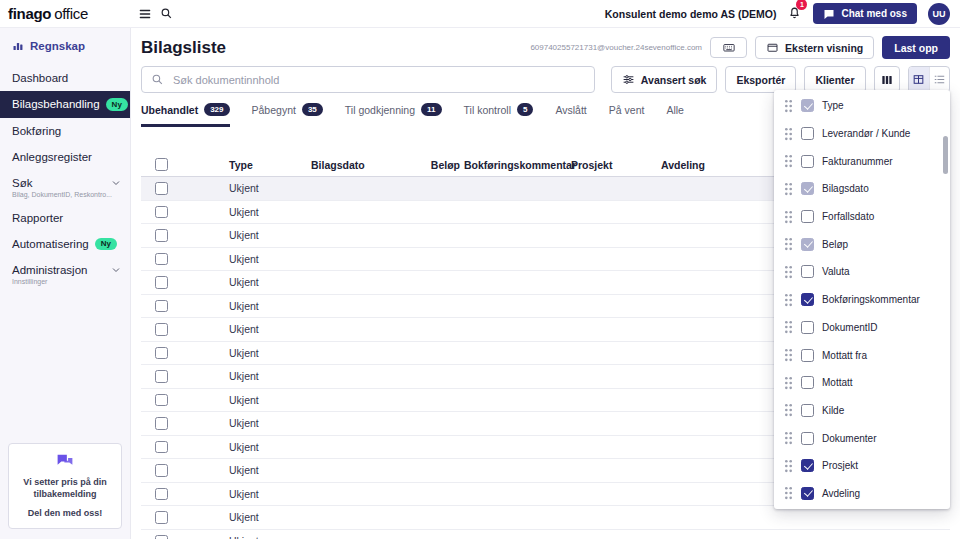 Image resolution: width=960 pixels, height=539 pixels. Describe the element at coordinates (65, 131) in the screenshot. I see `sidebar-item-bokføring: Bokføring` at that location.